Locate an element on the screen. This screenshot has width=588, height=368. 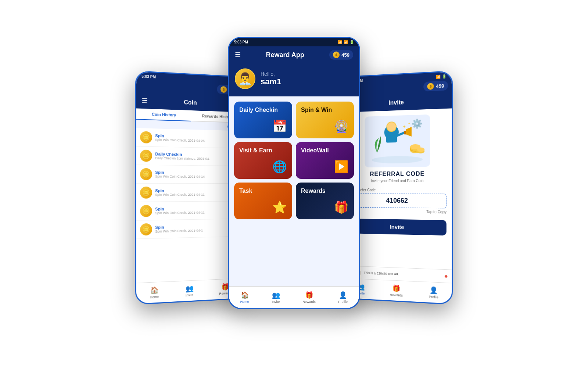
referral-code-section: Your Refer Code 410662 Tap to Copy is located at coordinates (398, 201).